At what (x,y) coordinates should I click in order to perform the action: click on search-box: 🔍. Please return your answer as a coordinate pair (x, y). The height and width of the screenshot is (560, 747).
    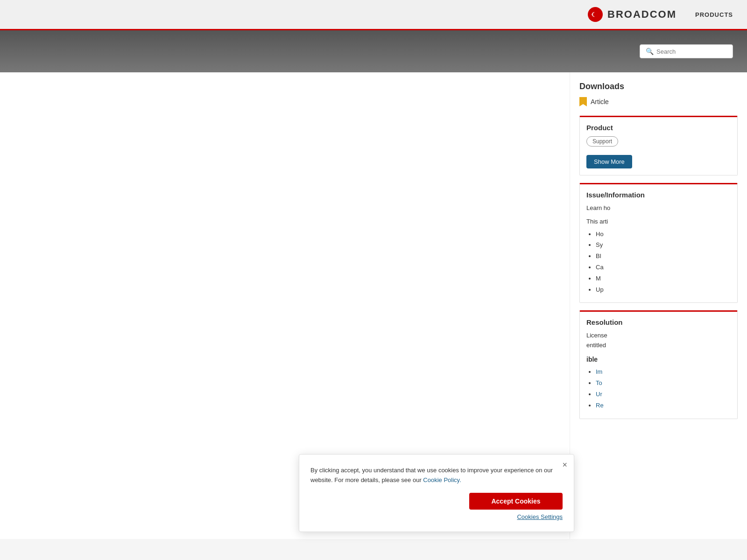
    Looking at the image, I should click on (686, 51).